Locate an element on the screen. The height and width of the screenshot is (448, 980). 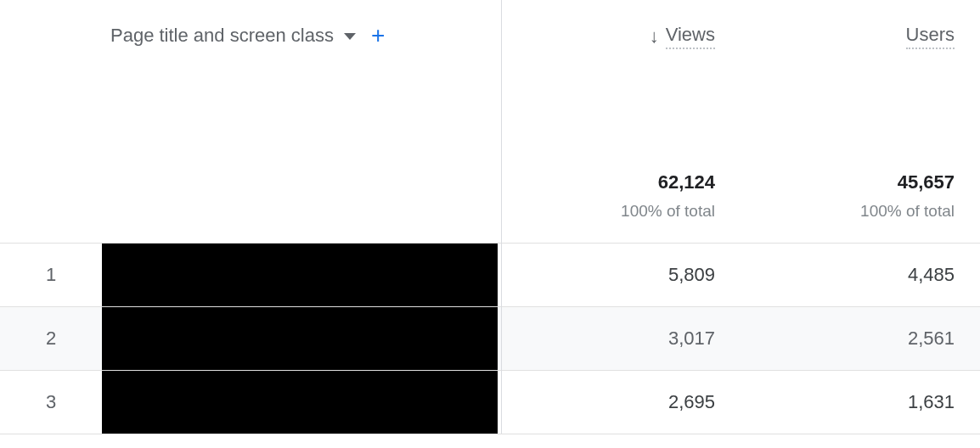
table-row: 23,0172,561 is located at coordinates (490, 338).